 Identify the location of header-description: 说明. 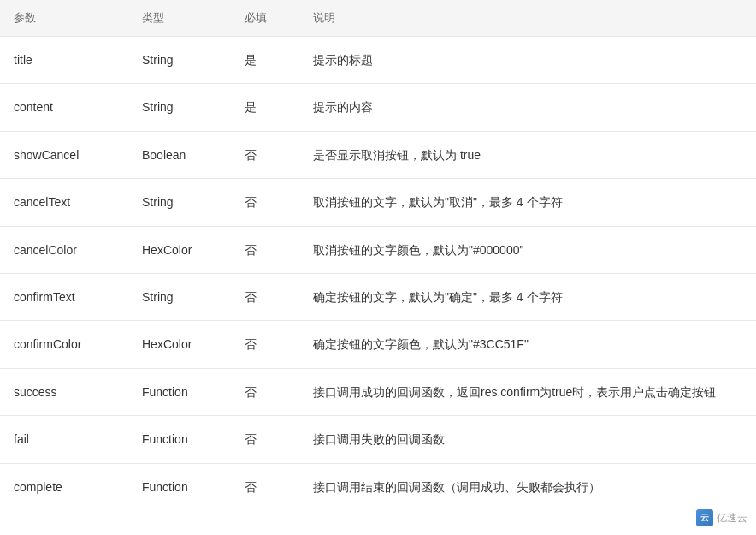
(528, 19).